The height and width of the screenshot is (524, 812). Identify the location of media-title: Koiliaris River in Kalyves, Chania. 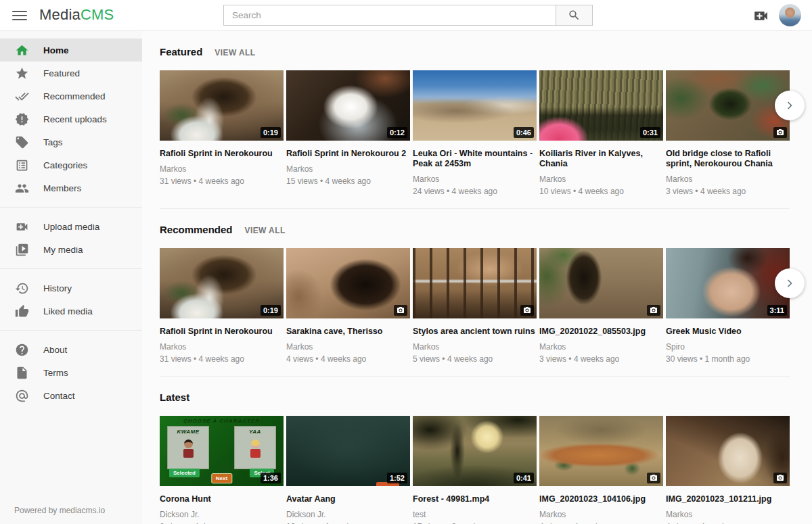
(601, 159).